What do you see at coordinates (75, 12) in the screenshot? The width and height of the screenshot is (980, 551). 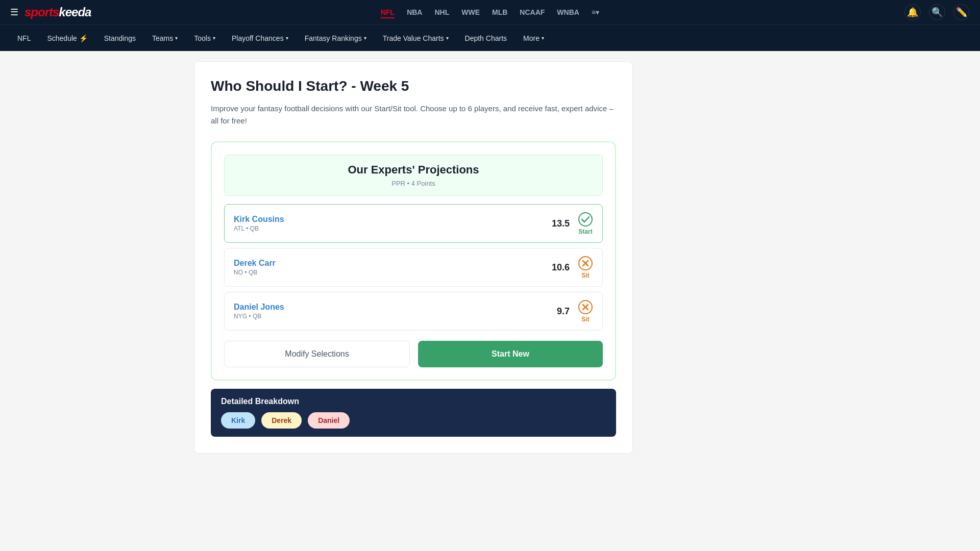 I see `logo-text2: keeda` at bounding box center [75, 12].